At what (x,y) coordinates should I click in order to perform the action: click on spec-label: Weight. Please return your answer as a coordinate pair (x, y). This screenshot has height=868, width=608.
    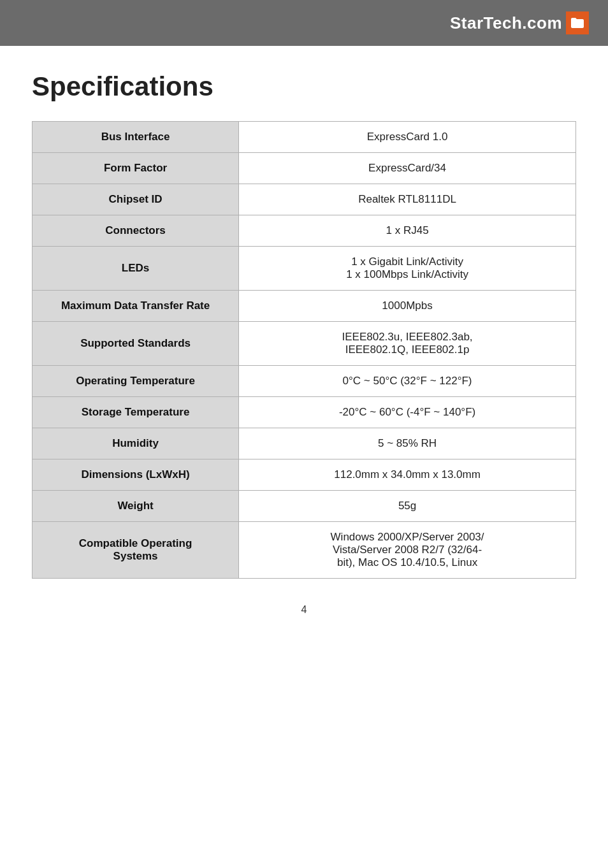
    Looking at the image, I should click on (136, 506).